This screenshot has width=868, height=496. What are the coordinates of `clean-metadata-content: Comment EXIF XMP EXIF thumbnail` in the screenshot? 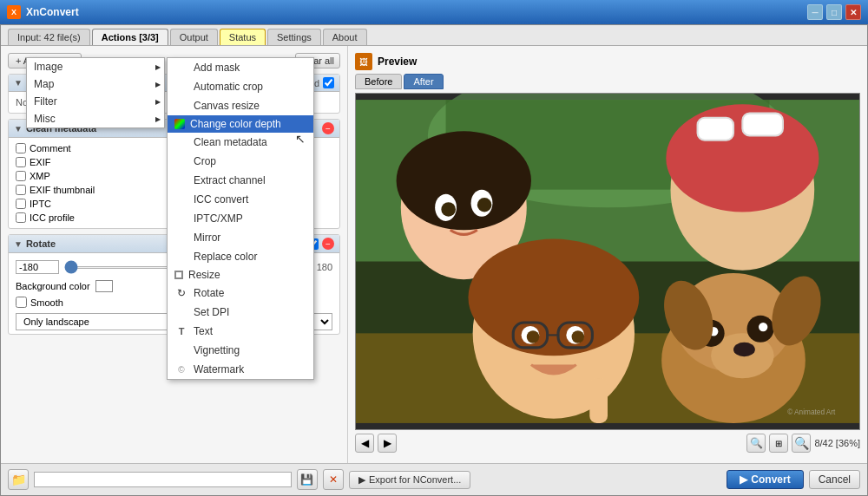 It's located at (174, 183).